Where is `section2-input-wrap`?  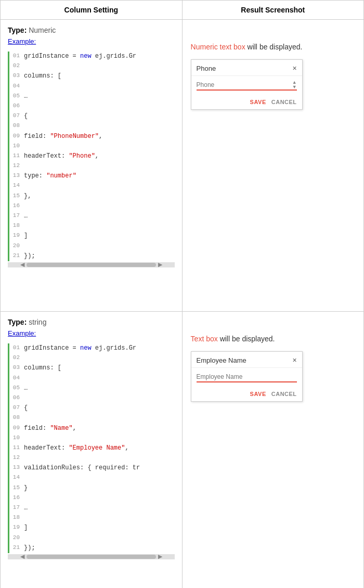 section2-input-wrap is located at coordinates (246, 377).